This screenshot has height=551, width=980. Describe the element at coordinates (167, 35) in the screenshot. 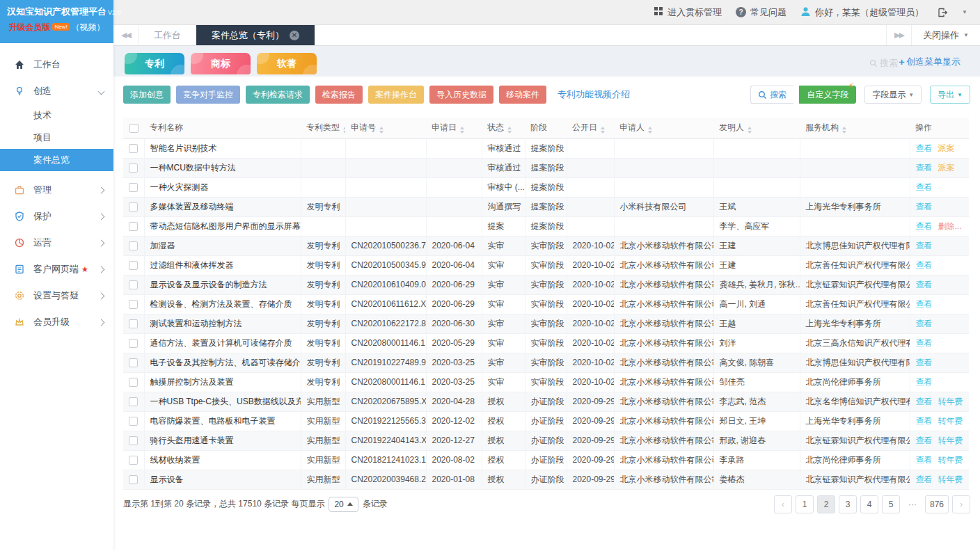

I see `tab-workbench: 工作台` at that location.